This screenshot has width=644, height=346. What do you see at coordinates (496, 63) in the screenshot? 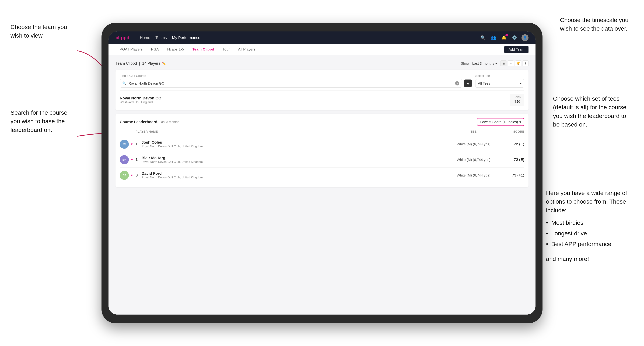
I see `chevron-down-icon: ▾` at bounding box center [496, 63].